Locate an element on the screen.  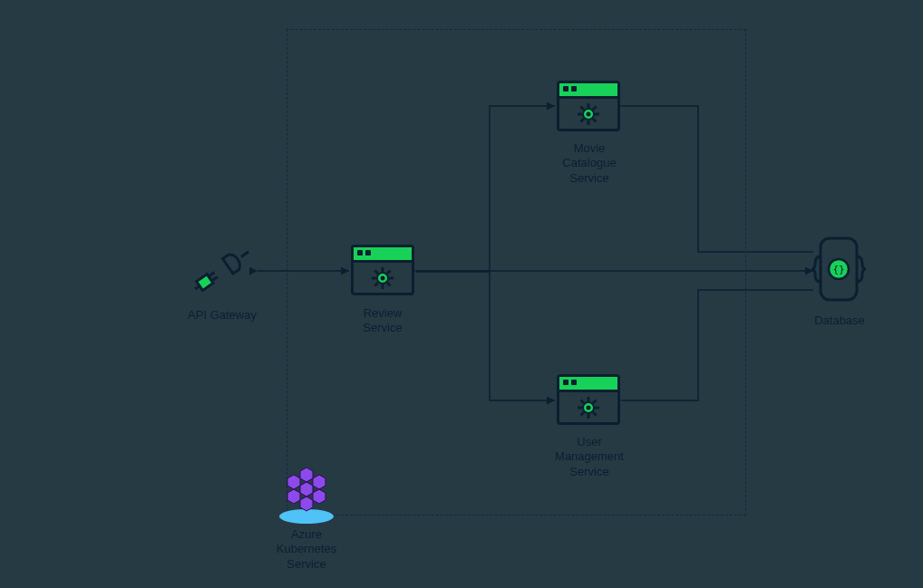
database-node: {} is located at coordinates (839, 271).